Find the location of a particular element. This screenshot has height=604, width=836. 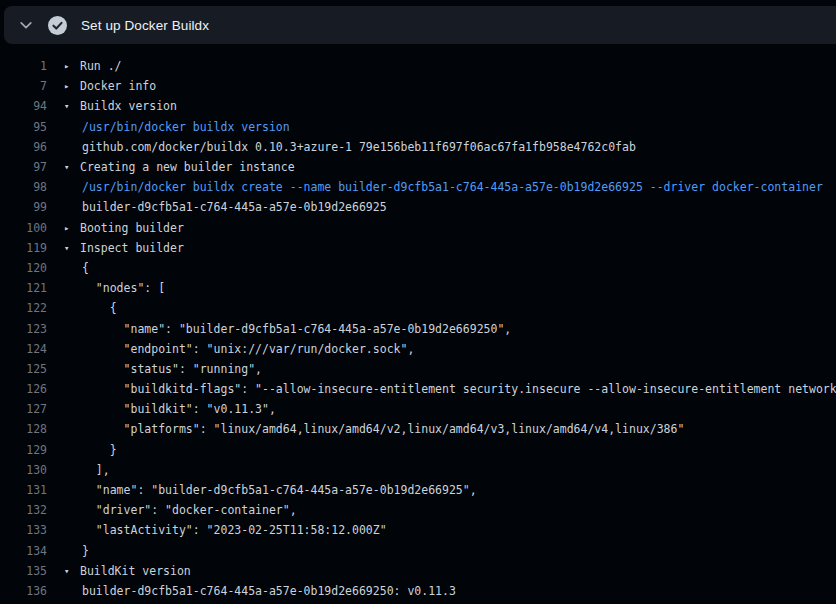

group-label: Booting builder is located at coordinates (132, 228).